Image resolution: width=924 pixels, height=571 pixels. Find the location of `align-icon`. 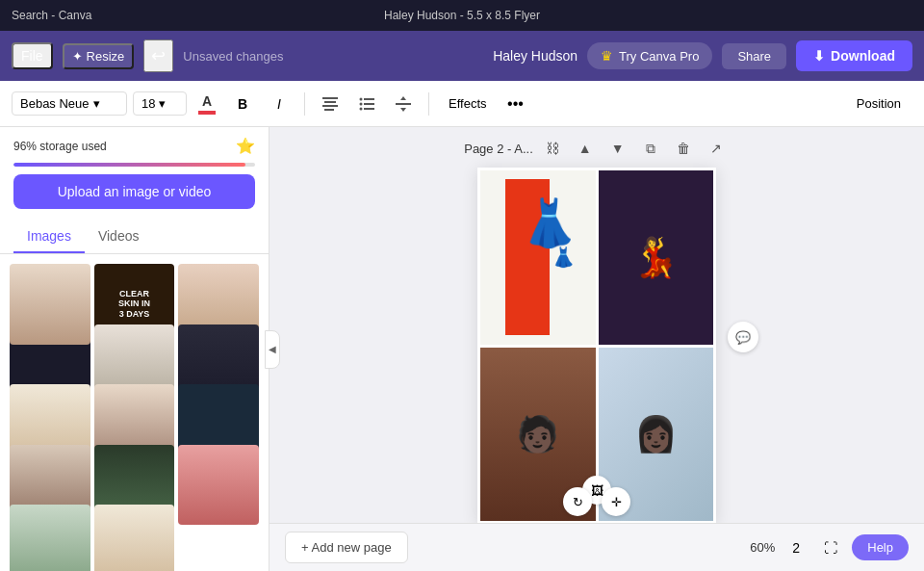

align-icon is located at coordinates (330, 104).